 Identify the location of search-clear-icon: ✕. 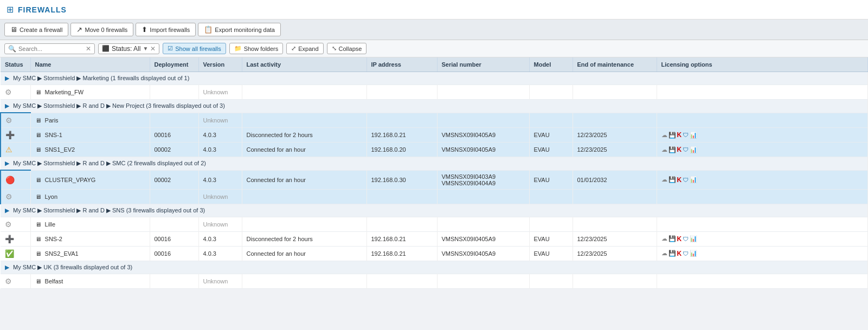
(88, 49).